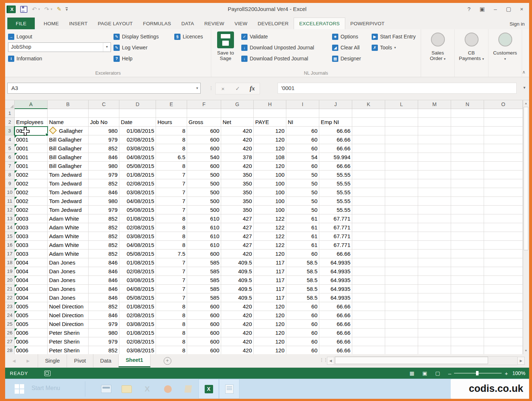 The image size is (532, 401). What do you see at coordinates (369, 140) in the screenshot?
I see `cell-K4` at bounding box center [369, 140].